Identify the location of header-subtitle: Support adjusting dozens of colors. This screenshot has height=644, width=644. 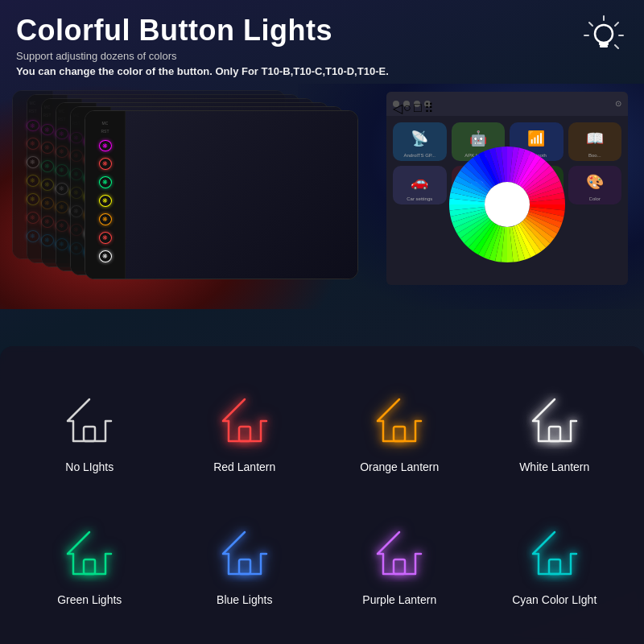
(322, 56).